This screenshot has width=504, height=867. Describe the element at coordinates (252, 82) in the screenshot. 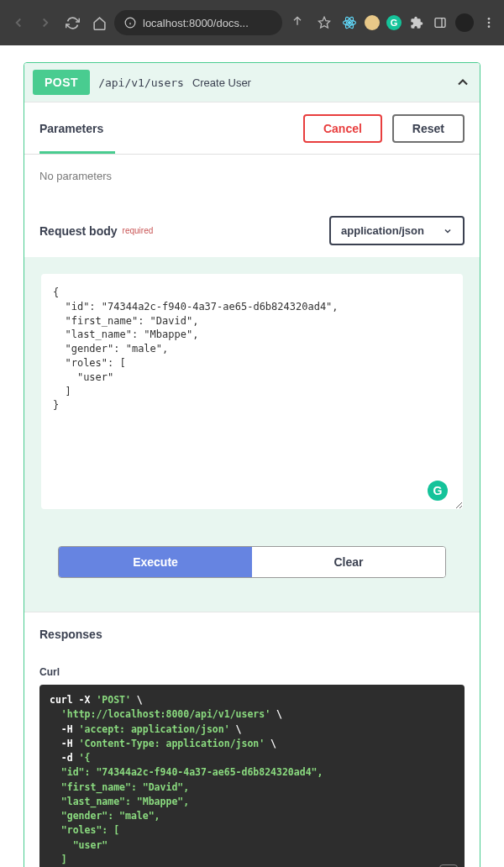

I see `operation-summary: POST /api/v1/users Create User` at that location.